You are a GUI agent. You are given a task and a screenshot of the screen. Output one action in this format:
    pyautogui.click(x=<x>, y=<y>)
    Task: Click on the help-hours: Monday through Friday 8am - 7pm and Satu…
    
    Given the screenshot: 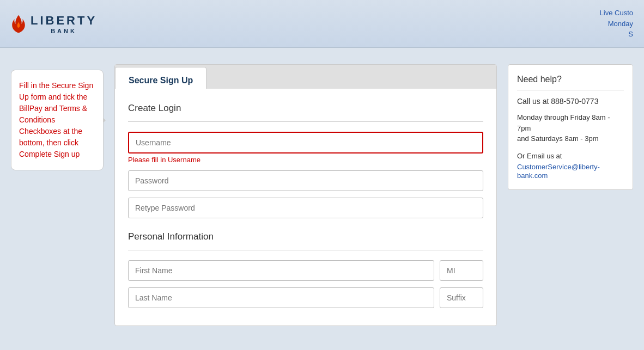 What is the action you would take?
    pyautogui.click(x=570, y=128)
    